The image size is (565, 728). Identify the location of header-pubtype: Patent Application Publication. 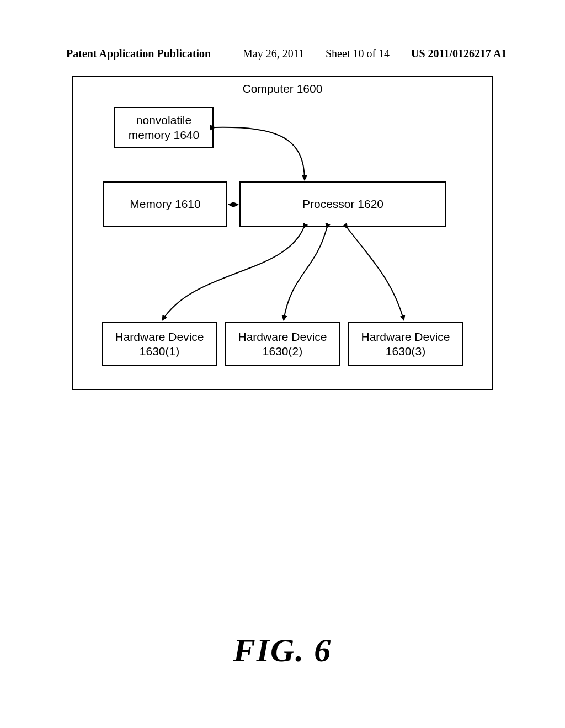
(138, 54).